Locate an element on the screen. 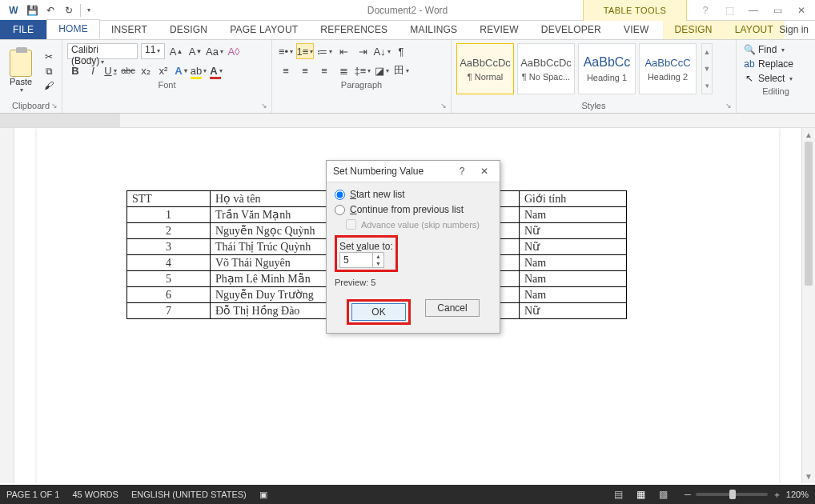  bullets-icon: ≡• is located at coordinates (286, 51).